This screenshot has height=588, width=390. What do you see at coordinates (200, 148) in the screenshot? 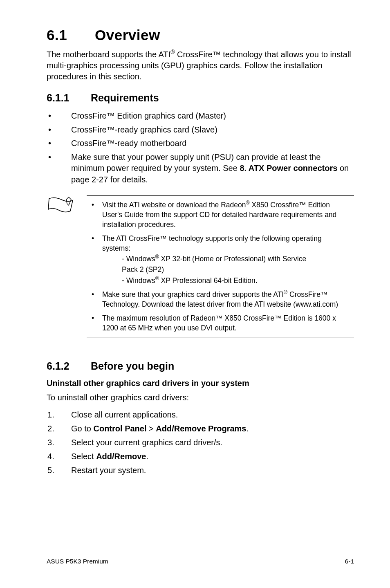
I see `requirements-list: CrossFire™ Edition graphics card (Master…` at bounding box center [200, 148].